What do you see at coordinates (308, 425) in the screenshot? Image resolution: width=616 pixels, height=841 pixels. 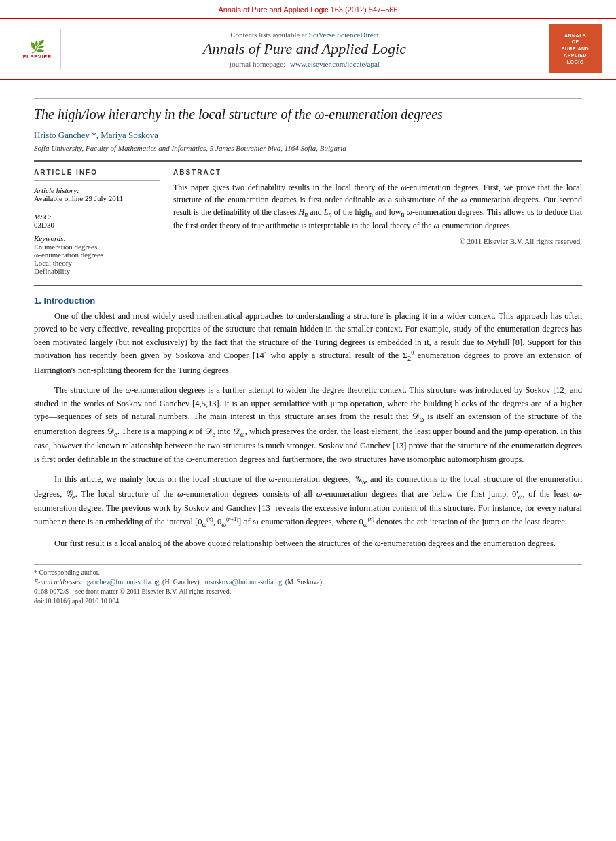 I see `intro-para2: The structure of the ω-enumeration degre…` at bounding box center [308, 425].